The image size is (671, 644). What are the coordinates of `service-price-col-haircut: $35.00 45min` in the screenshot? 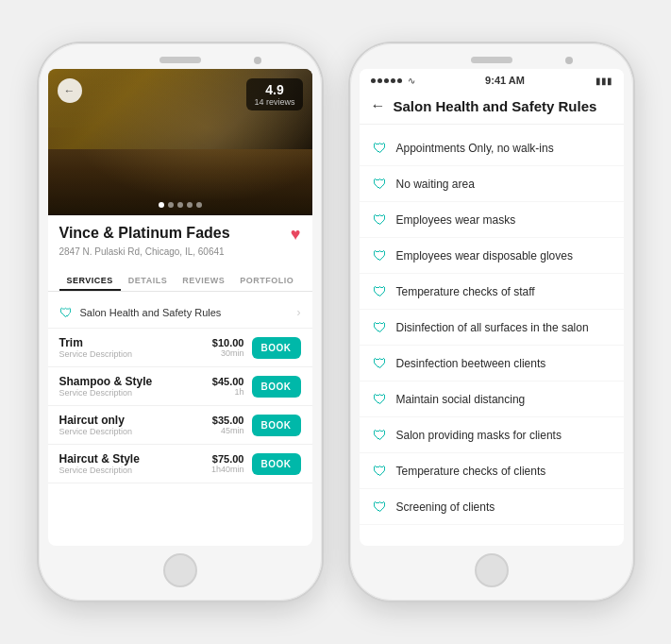 It's located at (228, 425).